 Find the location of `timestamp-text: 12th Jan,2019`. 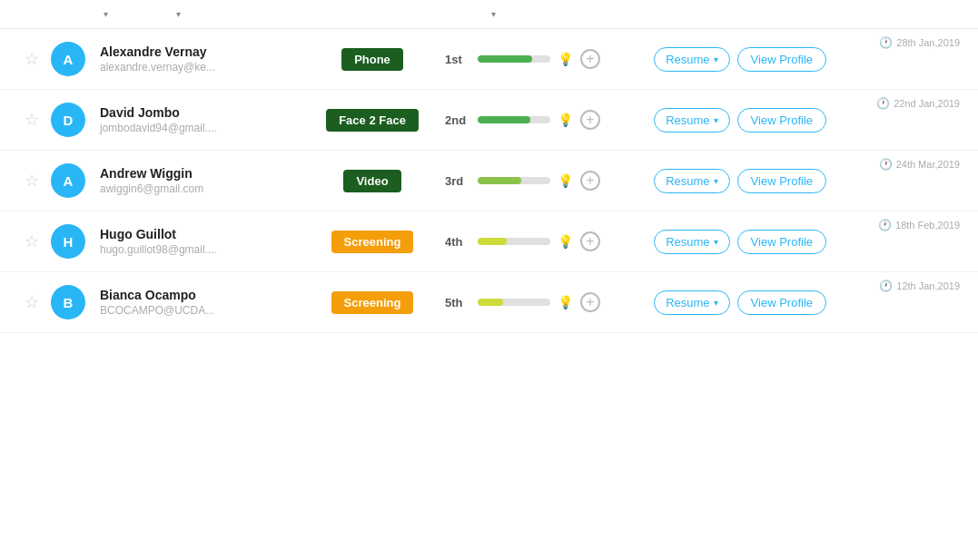

timestamp-text: 12th Jan,2019 is located at coordinates (928, 286).